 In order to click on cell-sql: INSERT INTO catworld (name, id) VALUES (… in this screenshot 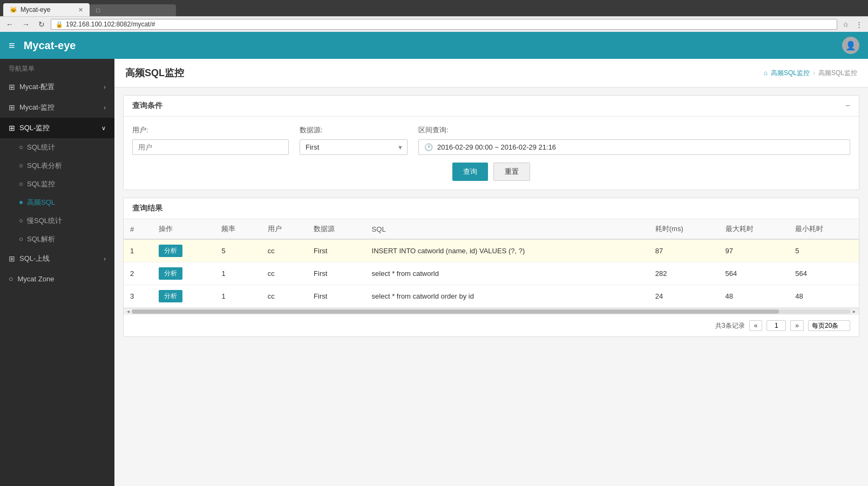, I will do `click(507, 251)`.